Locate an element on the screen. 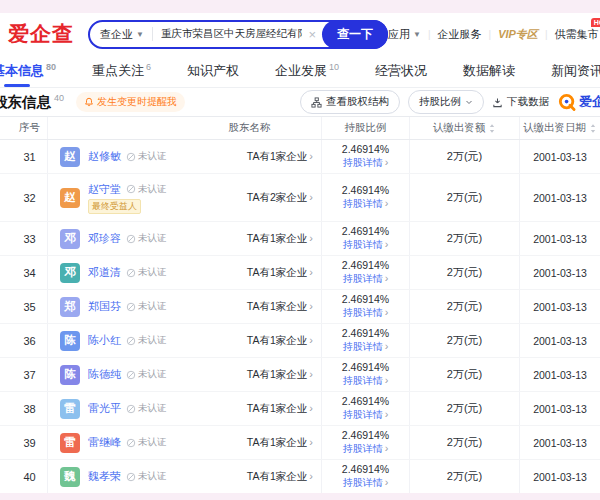 The height and width of the screenshot is (500, 600). shareholder-name-link: 邓道清 is located at coordinates (104, 272).